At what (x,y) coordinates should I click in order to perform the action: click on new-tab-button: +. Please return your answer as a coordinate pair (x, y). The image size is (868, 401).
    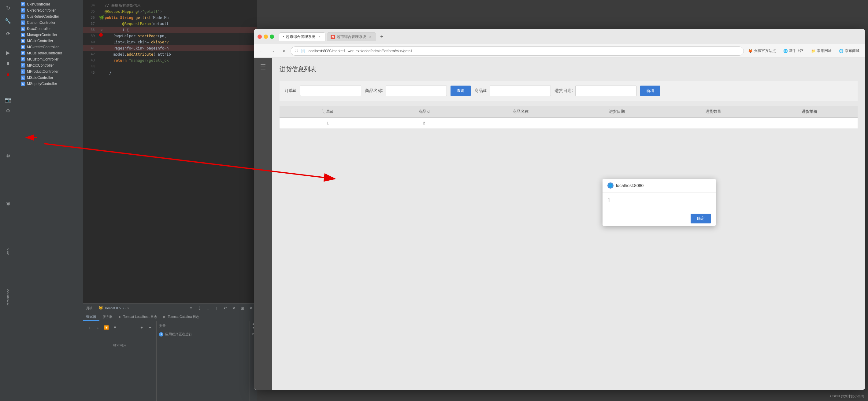
    Looking at the image, I should click on (381, 37).